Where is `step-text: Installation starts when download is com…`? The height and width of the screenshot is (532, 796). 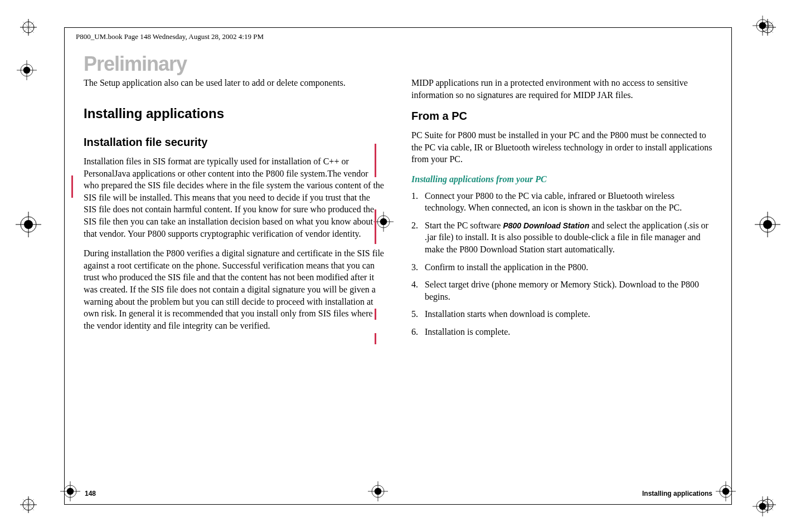
step-text: Installation starts when download is com… is located at coordinates (507, 314).